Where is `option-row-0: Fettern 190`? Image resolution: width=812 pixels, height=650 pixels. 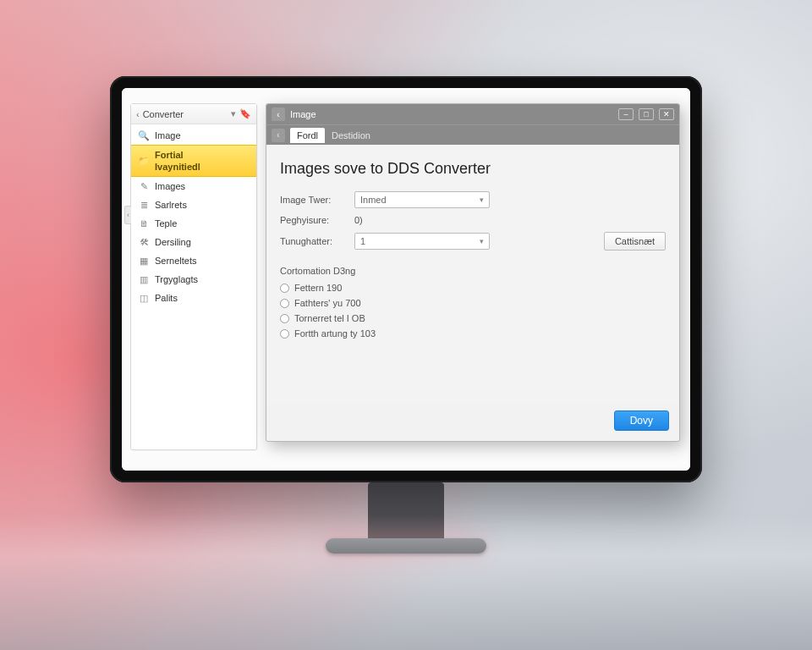
option-row-0: Fettern 190 is located at coordinates (473, 288).